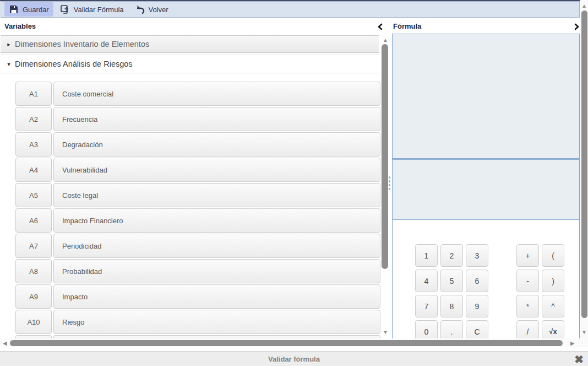  I want to click on keypad-digit-6: 6, so click(477, 281).